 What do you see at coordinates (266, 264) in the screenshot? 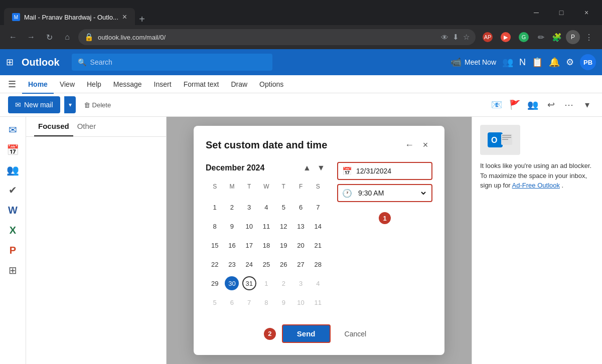
I see `cal-day-25: 25` at bounding box center [266, 264].